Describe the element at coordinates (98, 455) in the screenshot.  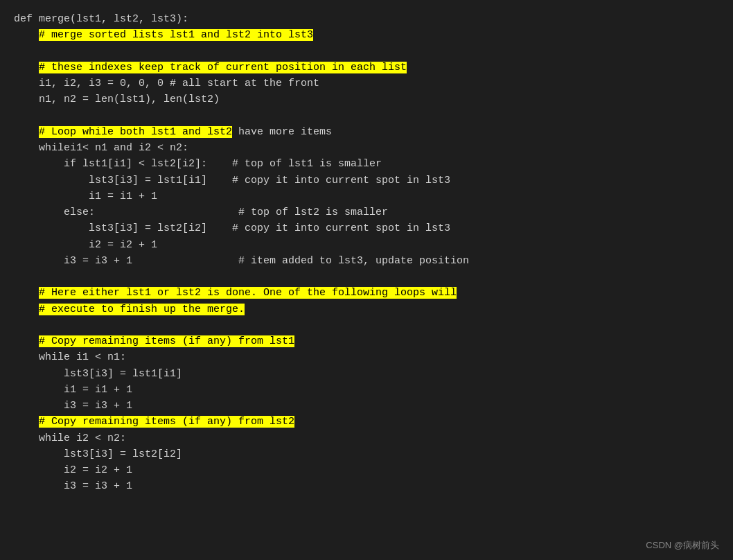
I see `normal-code: lst3[i3] = lst2[i2]` at that location.